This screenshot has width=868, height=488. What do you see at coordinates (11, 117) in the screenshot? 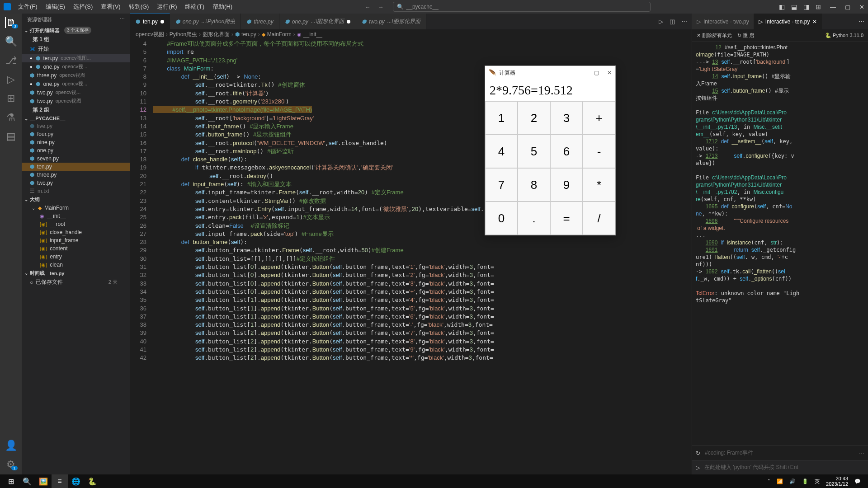
I see `test-icon: ⚗` at bounding box center [11, 117].